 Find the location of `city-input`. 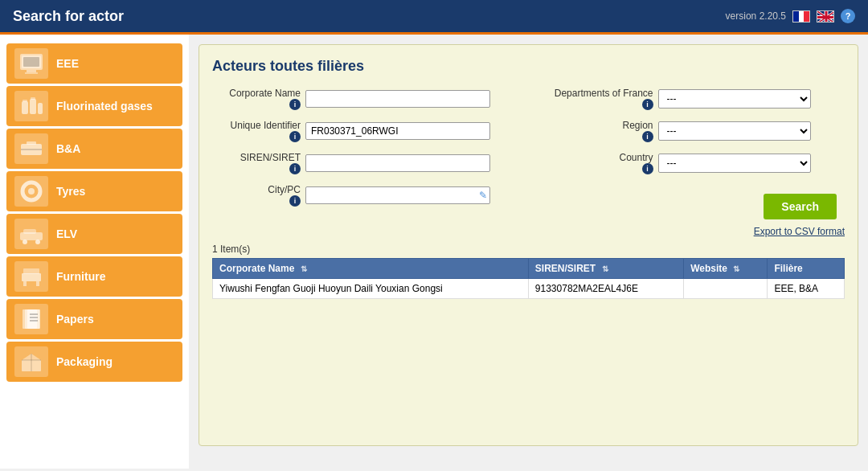

city-input is located at coordinates (398, 195).